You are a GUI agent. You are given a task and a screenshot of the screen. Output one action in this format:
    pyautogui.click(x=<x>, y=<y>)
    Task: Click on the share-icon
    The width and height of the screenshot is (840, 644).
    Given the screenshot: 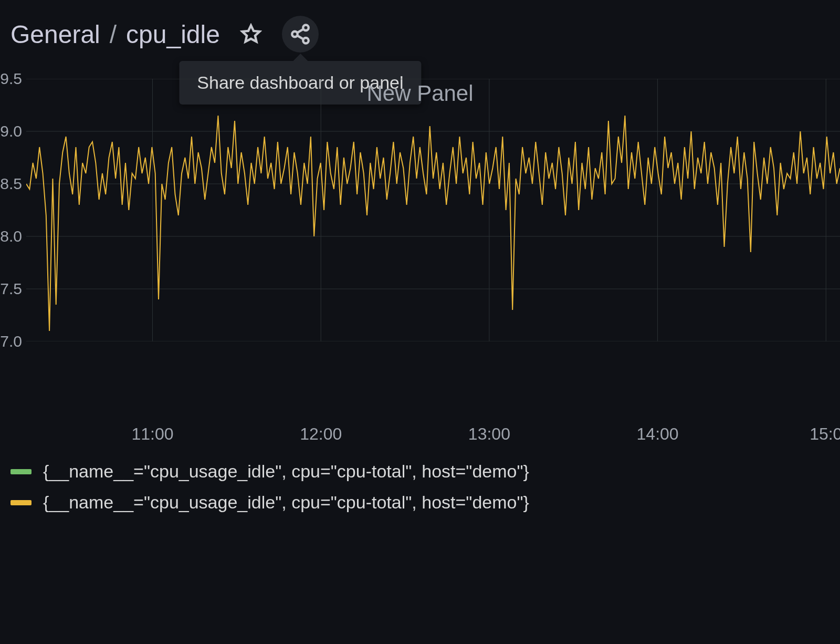 What is the action you would take?
    pyautogui.click(x=300, y=34)
    